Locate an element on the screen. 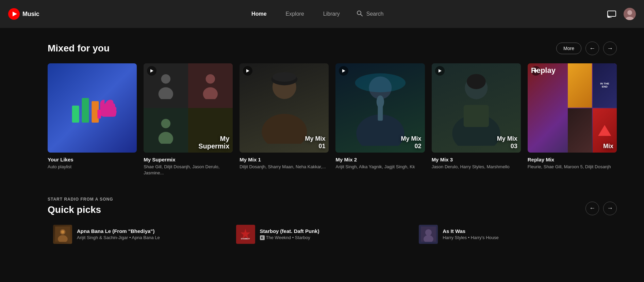  quick-picks-row: Apna Bana Le (From "Bhediya") Arijit Sin… is located at coordinates (332, 234).